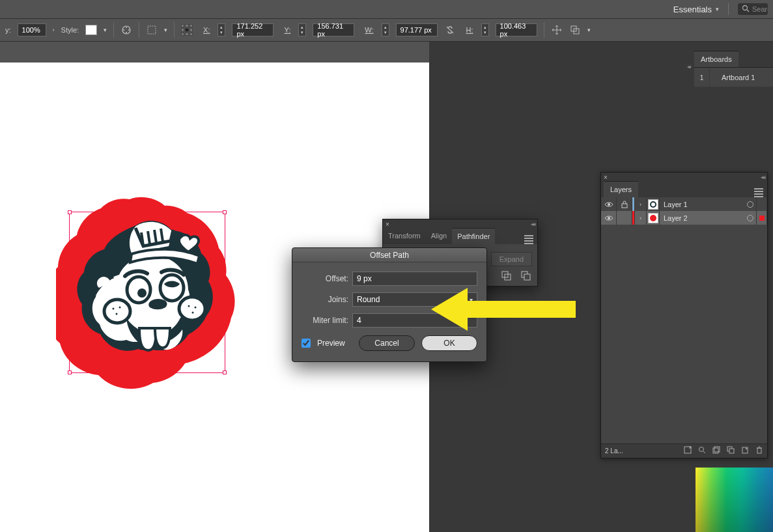 The height and width of the screenshot is (532, 773). Describe the element at coordinates (512, 259) in the screenshot. I see `expand-button: Expand` at that location.